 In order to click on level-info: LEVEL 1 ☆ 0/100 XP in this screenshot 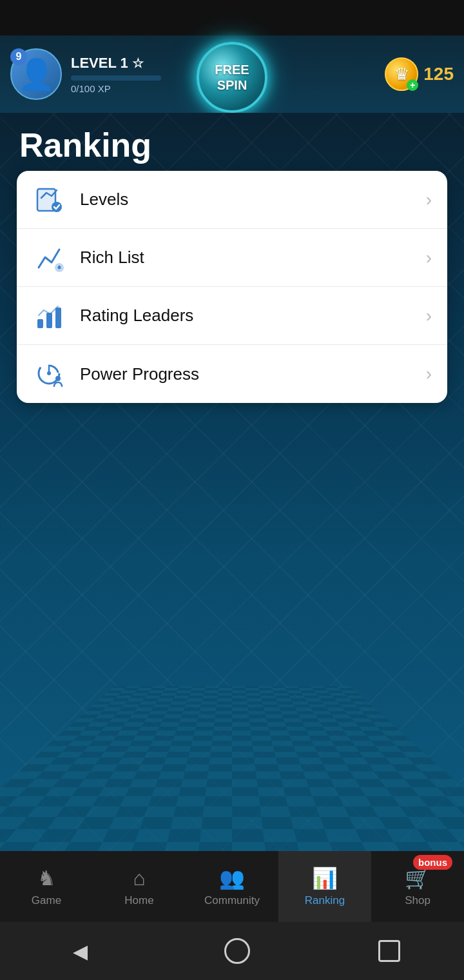, I will do `click(116, 75)`.